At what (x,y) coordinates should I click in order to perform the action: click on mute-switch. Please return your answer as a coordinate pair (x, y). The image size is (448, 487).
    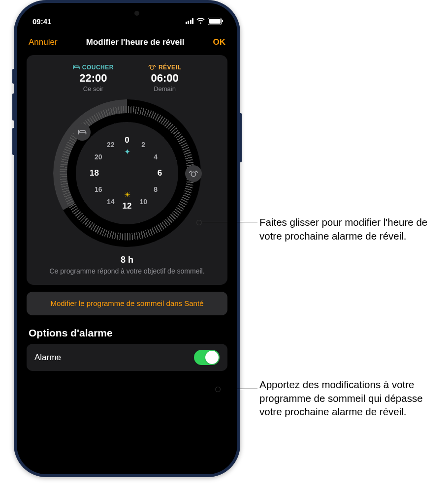
    Looking at the image, I should click on (14, 76).